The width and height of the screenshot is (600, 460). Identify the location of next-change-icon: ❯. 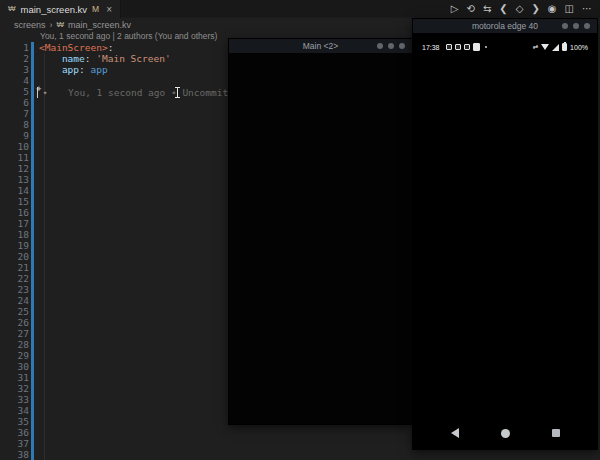
(535, 9).